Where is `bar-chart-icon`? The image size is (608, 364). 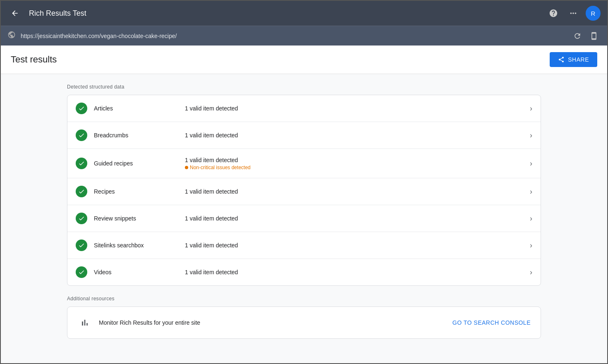 bar-chart-icon is located at coordinates (85, 323).